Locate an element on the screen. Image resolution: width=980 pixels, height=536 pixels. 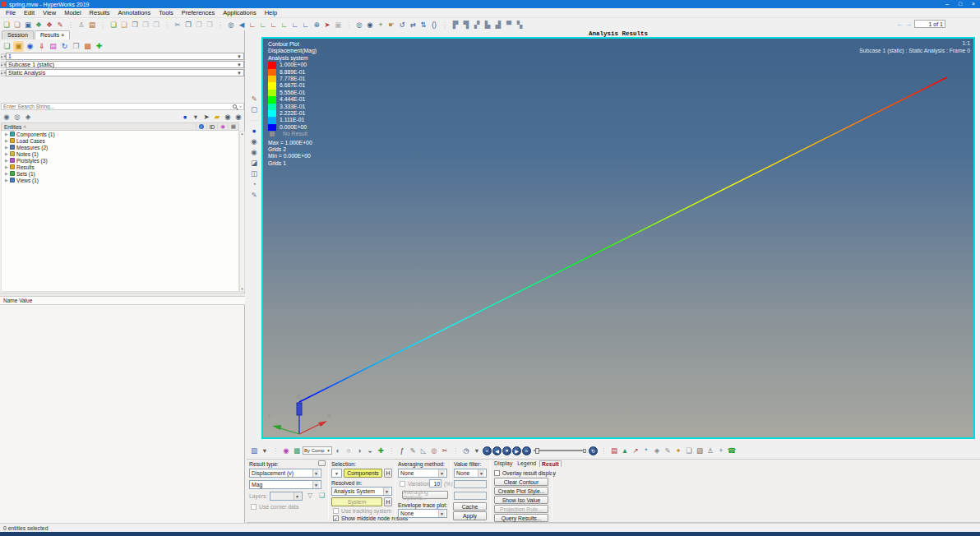
tree-item-views: ▶ Views (1) is located at coordinates (120, 180).